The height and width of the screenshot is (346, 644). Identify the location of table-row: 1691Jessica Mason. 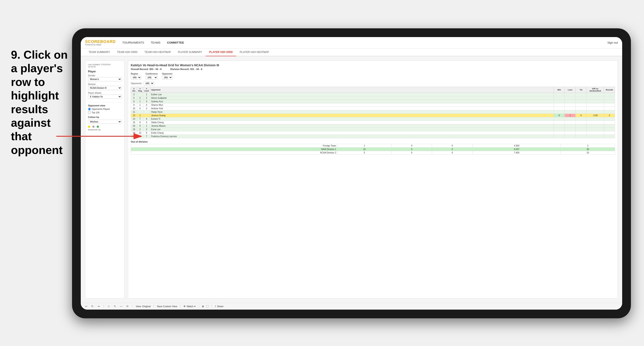
(373, 126).